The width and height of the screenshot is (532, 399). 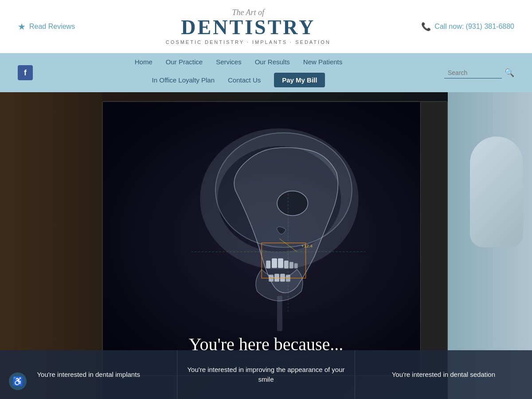 What do you see at coordinates (22, 27) in the screenshot?
I see `star-icon: ★` at bounding box center [22, 27].